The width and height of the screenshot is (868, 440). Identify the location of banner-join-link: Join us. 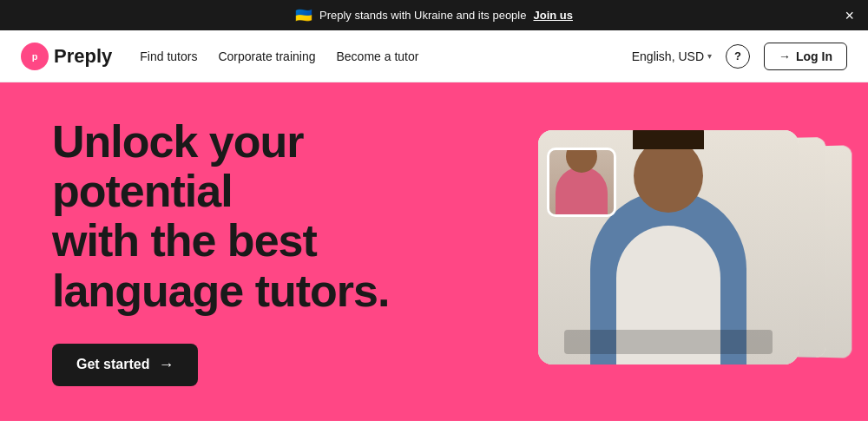
(553, 16).